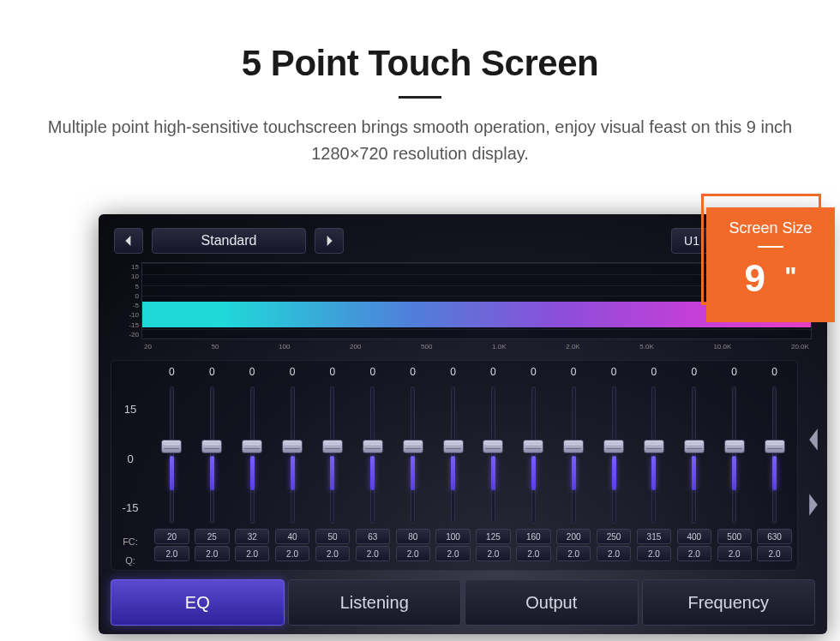 This screenshot has width=840, height=641. I want to click on eq-band: 01602.0, so click(533, 466).